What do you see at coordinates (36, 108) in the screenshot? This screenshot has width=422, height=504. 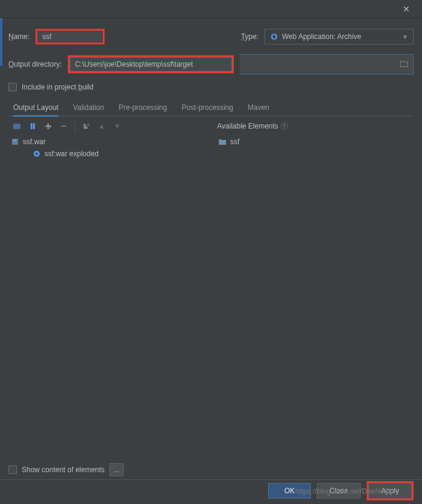 I see `tab-output-layout: Output Layout` at bounding box center [36, 108].